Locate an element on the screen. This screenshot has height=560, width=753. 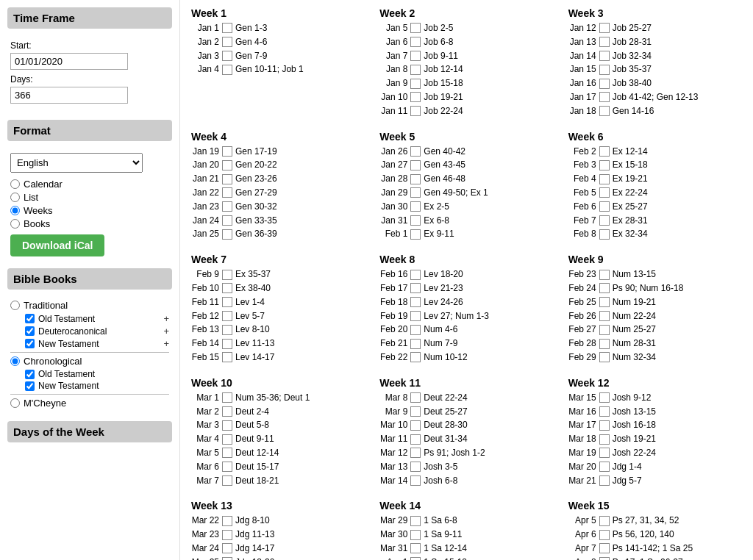
chronological-radio is located at coordinates (15, 362).